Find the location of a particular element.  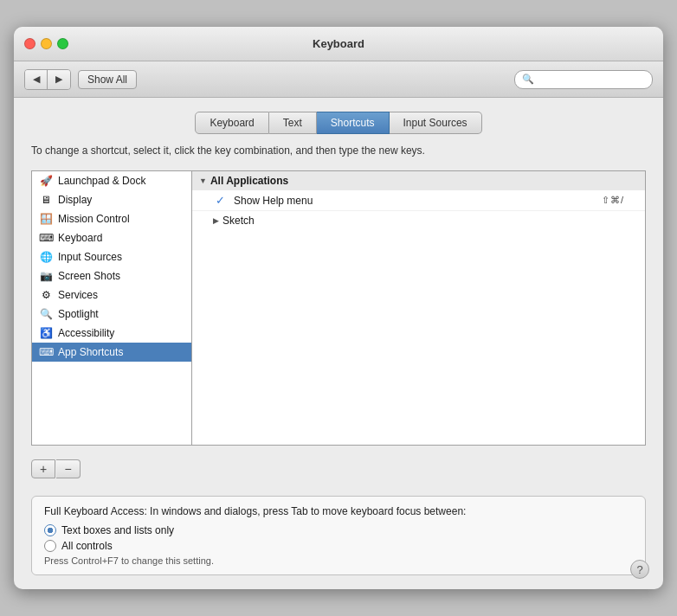

keyboard-access-title: Full Keyboard Access: In windows and dia… is located at coordinates (338, 511).